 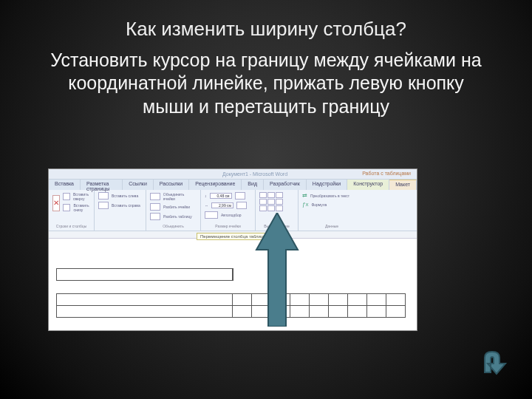 What do you see at coordinates (233, 211) in the screenshot?
I see `ribbon-body: ✕ Вставить сверху Вставить снизу Строки …` at bounding box center [233, 211].